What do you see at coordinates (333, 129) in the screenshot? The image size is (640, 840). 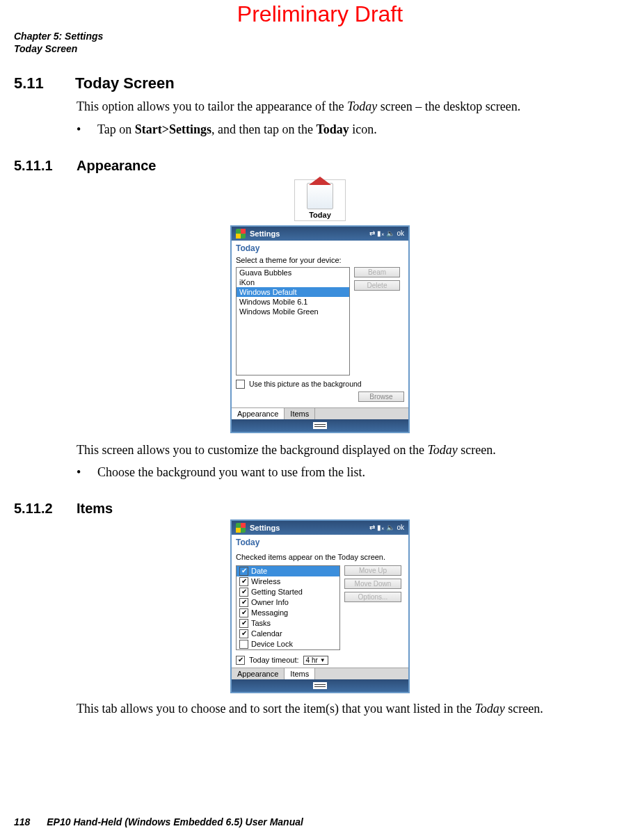 I see `bullet1-bold2: Today` at bounding box center [333, 129].